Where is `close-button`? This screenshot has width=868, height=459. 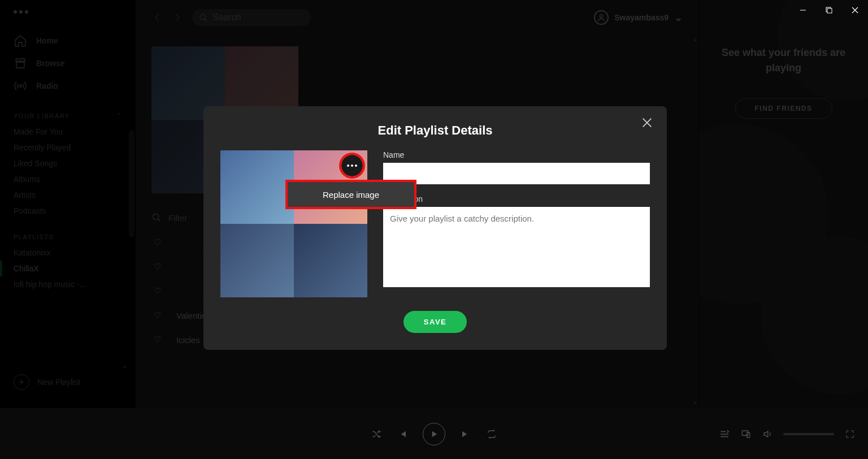
close-button is located at coordinates (855, 10).